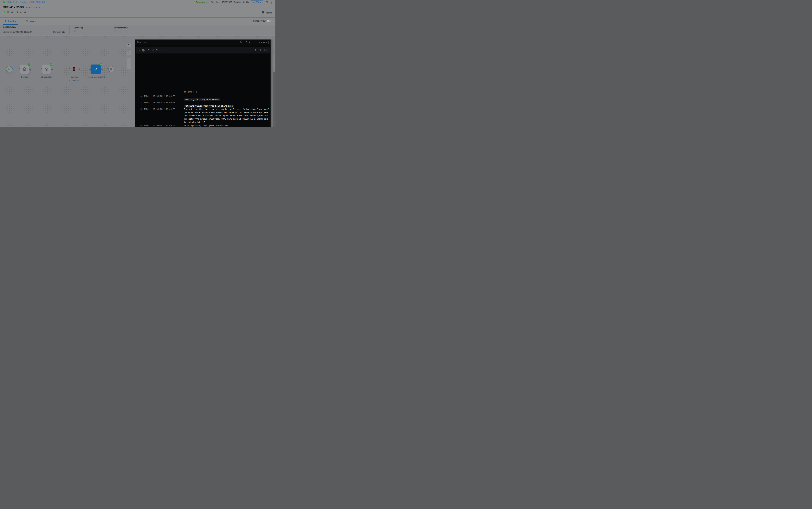 Image resolution: width=812 pixels, height=509 pixels. I want to click on breadcrumb-pipelines: Pipelines, so click(24, 2).